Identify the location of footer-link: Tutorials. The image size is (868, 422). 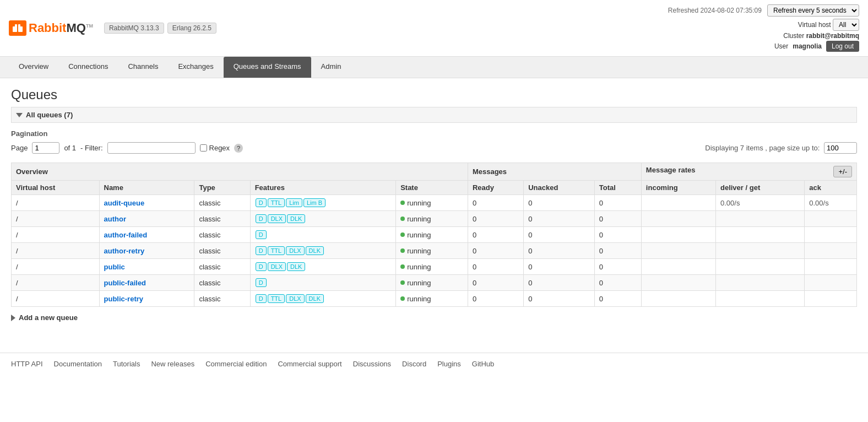
(127, 364).